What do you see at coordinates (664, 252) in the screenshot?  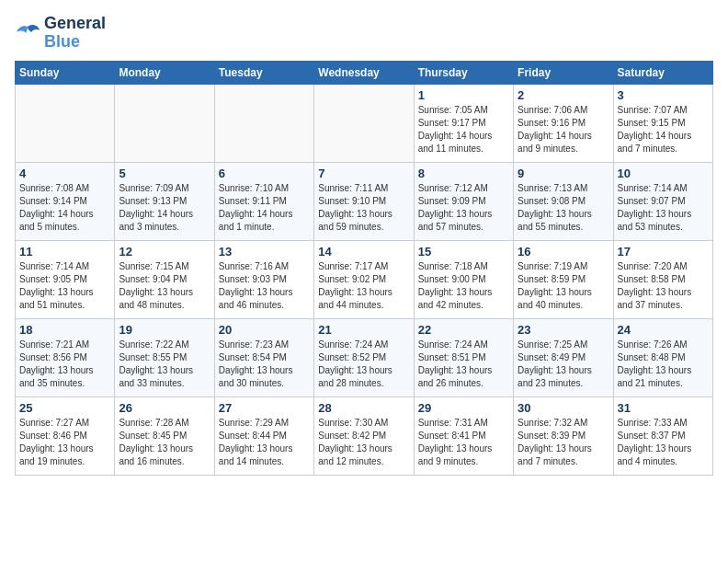 I see `day-number: 17` at bounding box center [664, 252].